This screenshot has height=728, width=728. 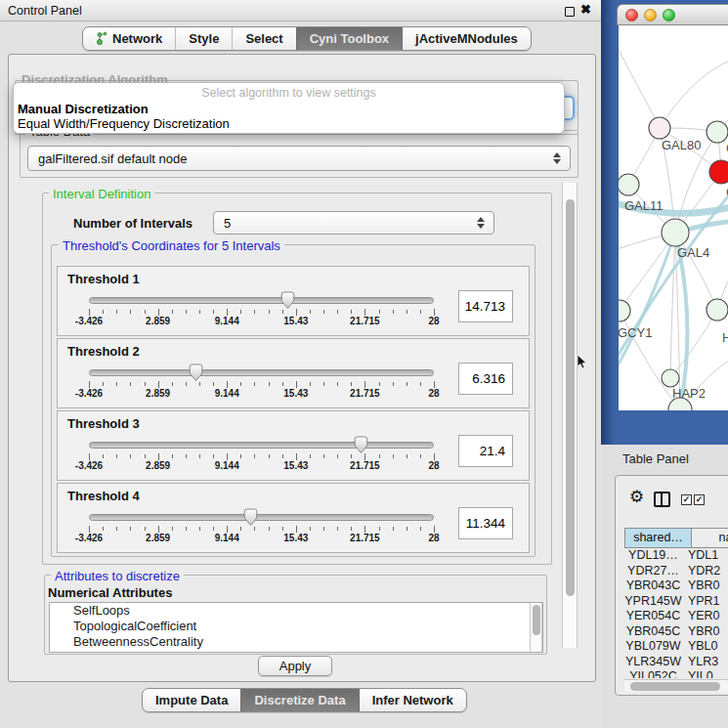 What do you see at coordinates (299, 700) in the screenshot?
I see `bottom-tab-discretize-data: Discretize Data` at bounding box center [299, 700].